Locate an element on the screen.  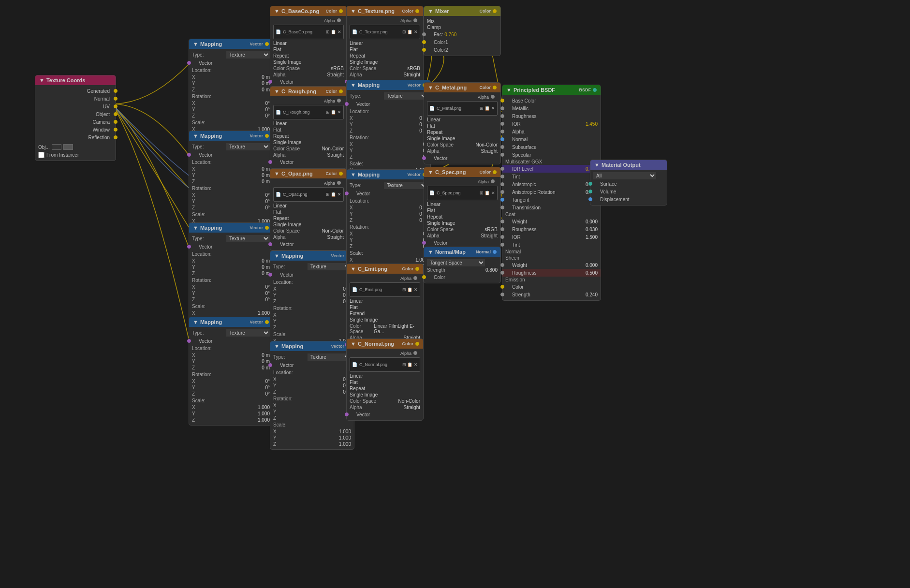
c-rough-node: ▼ C_Rough.png Color Alpha 📄 C_Rough.png … is located at coordinates (308, 127).